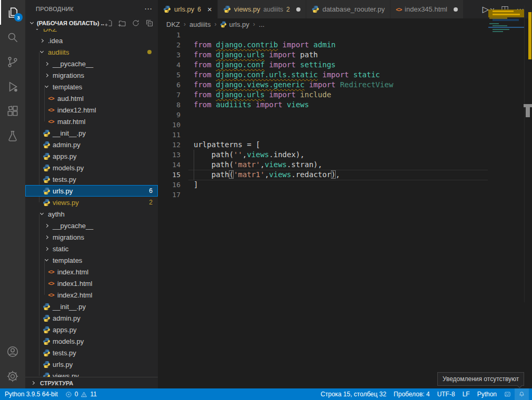 The width and height of the screenshot is (532, 400). Describe the element at coordinates (493, 8) in the screenshot. I see `run-dropdown-chevron-icon` at that location.